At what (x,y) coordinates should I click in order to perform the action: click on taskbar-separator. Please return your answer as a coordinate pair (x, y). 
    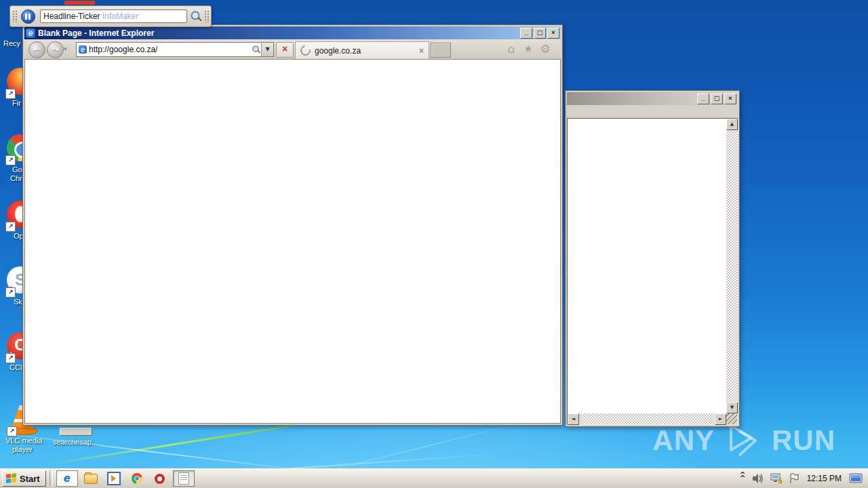
    Looking at the image, I should click on (52, 479).